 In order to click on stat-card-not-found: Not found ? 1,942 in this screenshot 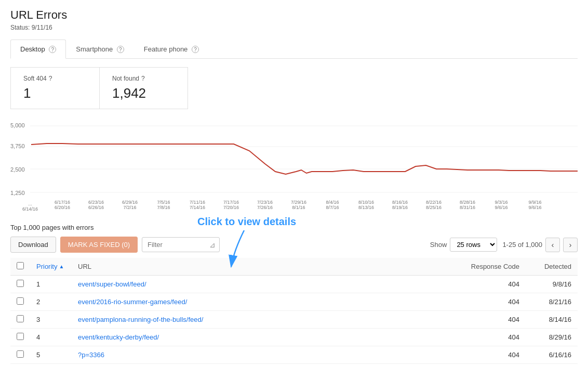, I will do `click(143, 88)`.